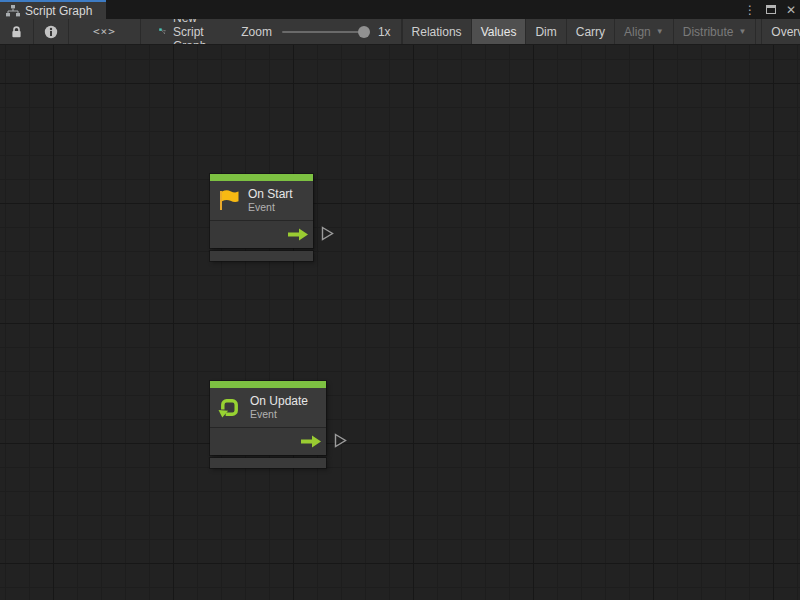  Describe the element at coordinates (364, 32) in the screenshot. I see `zoom-slider-handle` at that location.